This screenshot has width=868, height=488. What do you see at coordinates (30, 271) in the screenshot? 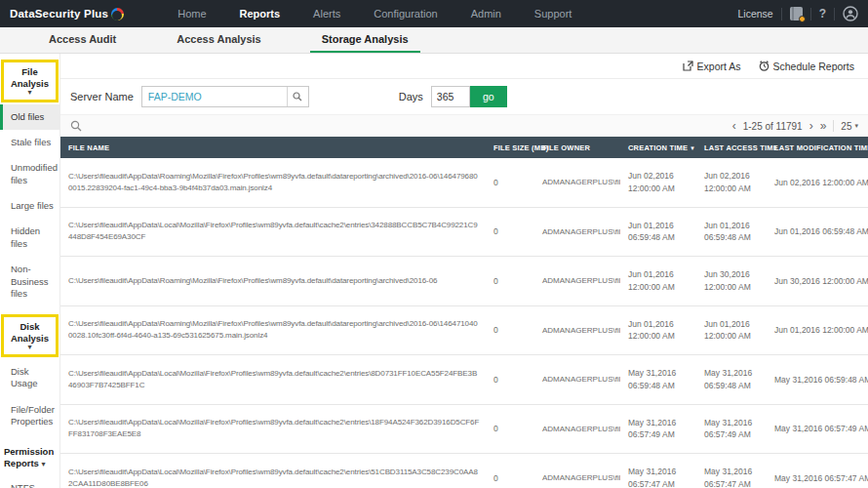
I see `report-sidebar: File Analysis ▾ Old files Stale files Un…` at bounding box center [30, 271].